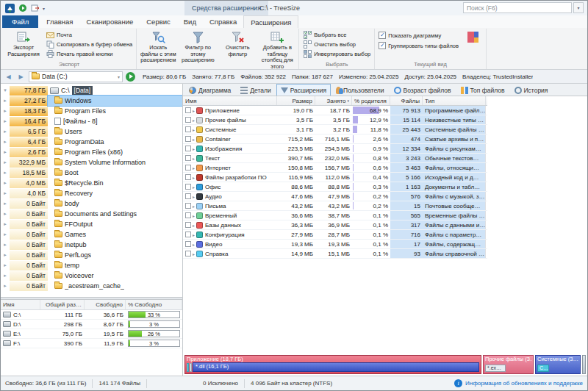 The width and height of the screenshot is (588, 391). Describe the element at coordinates (419, 46) in the screenshot. I see `group-file-types-checkbox: ✓ Группировать типы файлов` at that location.